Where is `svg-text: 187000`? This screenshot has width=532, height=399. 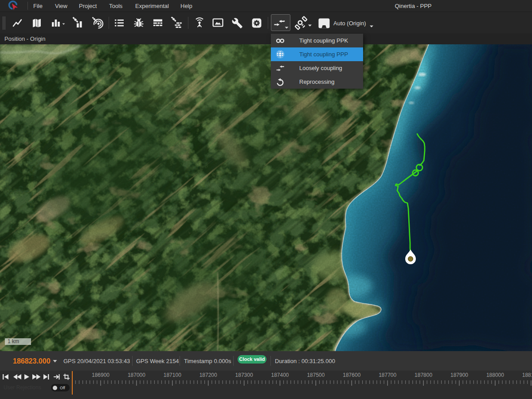
svg-text: 187000 is located at coordinates (137, 375).